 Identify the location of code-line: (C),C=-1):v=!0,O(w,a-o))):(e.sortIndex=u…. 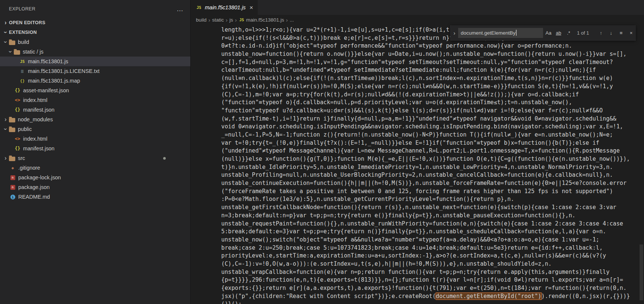
(430, 264).